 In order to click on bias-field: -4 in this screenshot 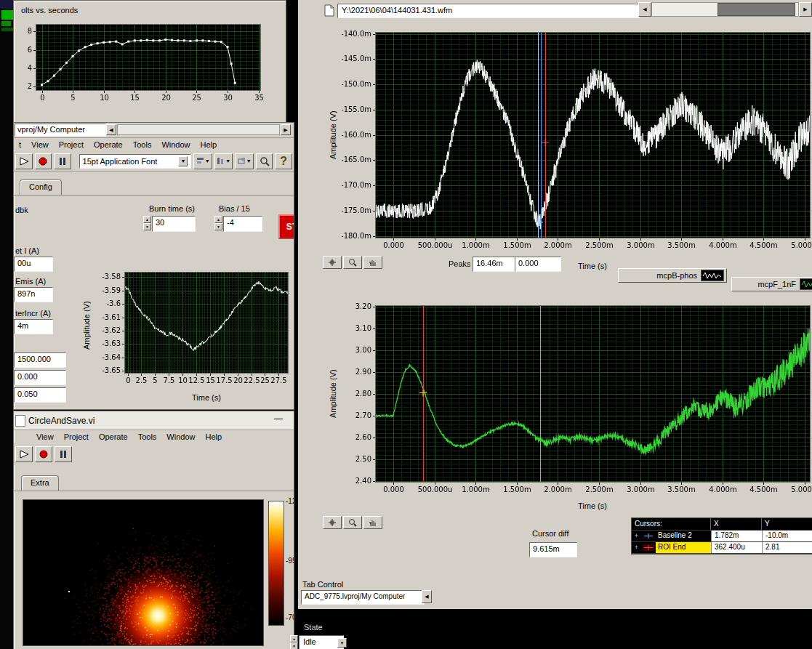, I will do `click(243, 224)`.